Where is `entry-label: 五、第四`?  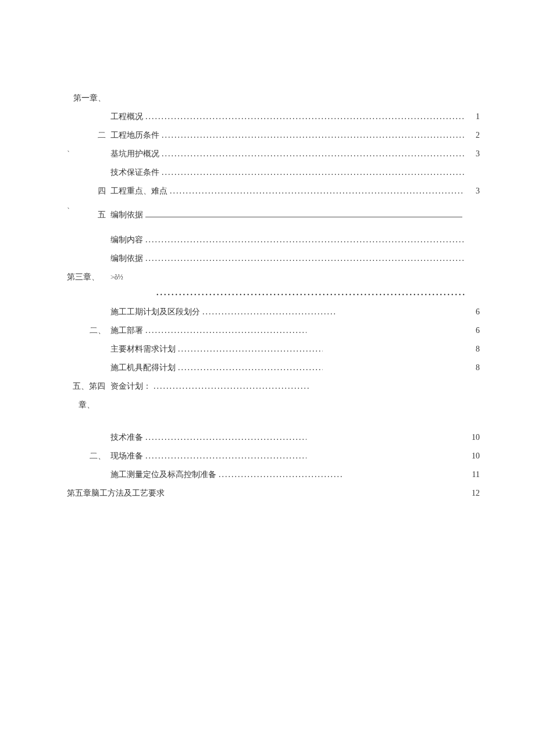
entry-label: 五、第四 is located at coordinates (88, 386).